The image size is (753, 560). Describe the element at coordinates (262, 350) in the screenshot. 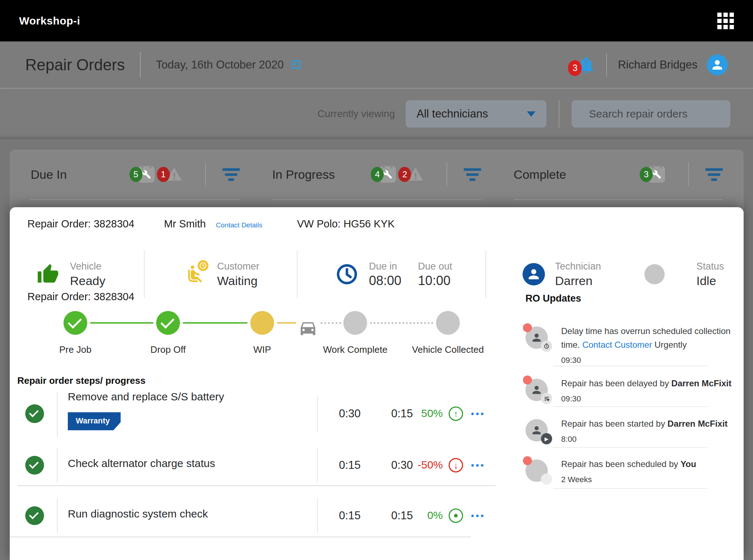

I see `step-label: WIP` at that location.